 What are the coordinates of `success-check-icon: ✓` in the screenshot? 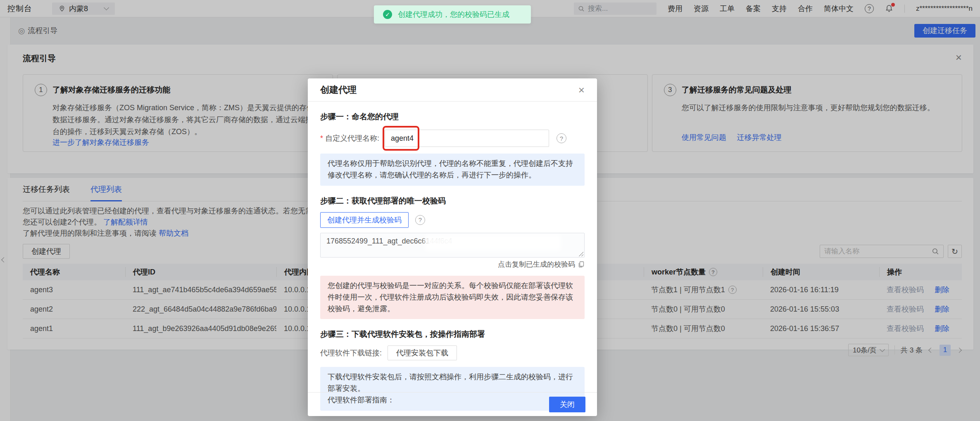 It's located at (388, 14).